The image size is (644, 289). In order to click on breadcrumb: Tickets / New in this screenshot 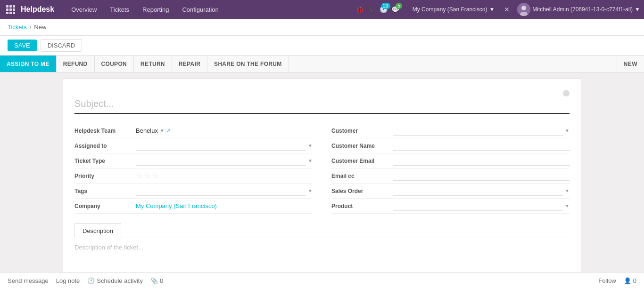, I will do `click(322, 27)`.